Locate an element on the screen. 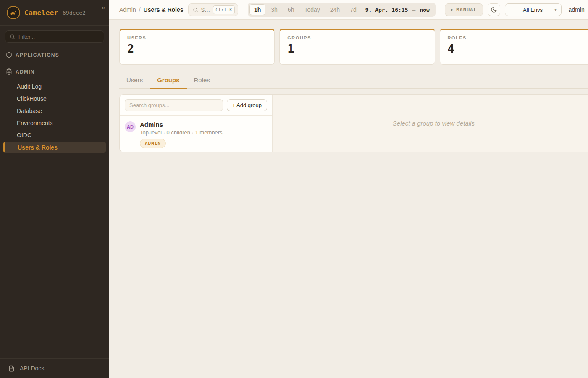  topbar: Admin / Users & Roles S… Ctrl+K 1h 3h 6h… is located at coordinates (349, 10).